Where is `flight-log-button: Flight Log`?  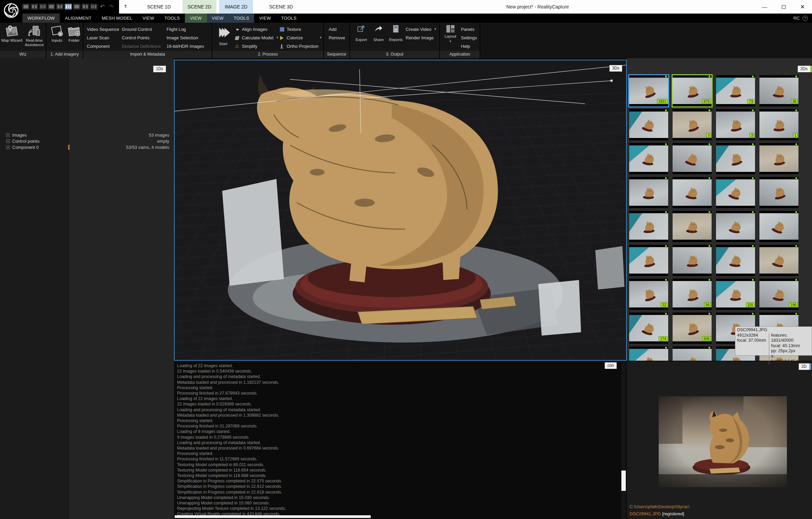 flight-log-button: Flight Log is located at coordinates (189, 29).